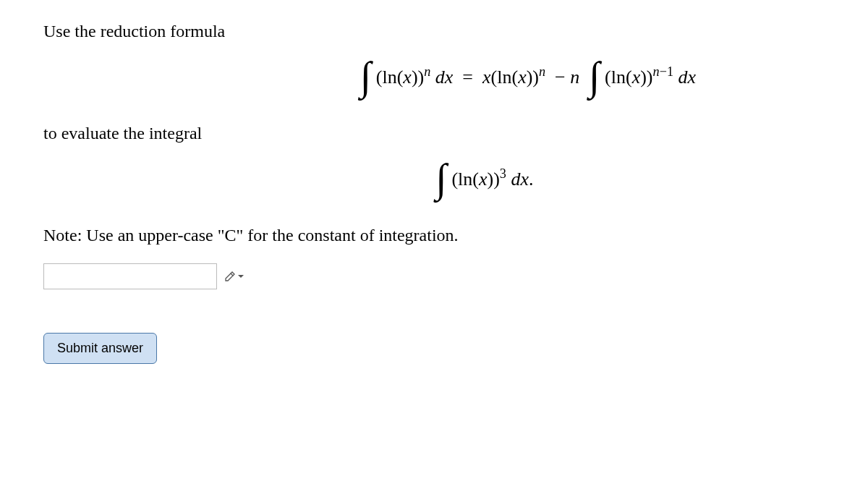 The height and width of the screenshot is (484, 868). What do you see at coordinates (100, 349) in the screenshot?
I see `submit-button: Submit answer` at bounding box center [100, 349].